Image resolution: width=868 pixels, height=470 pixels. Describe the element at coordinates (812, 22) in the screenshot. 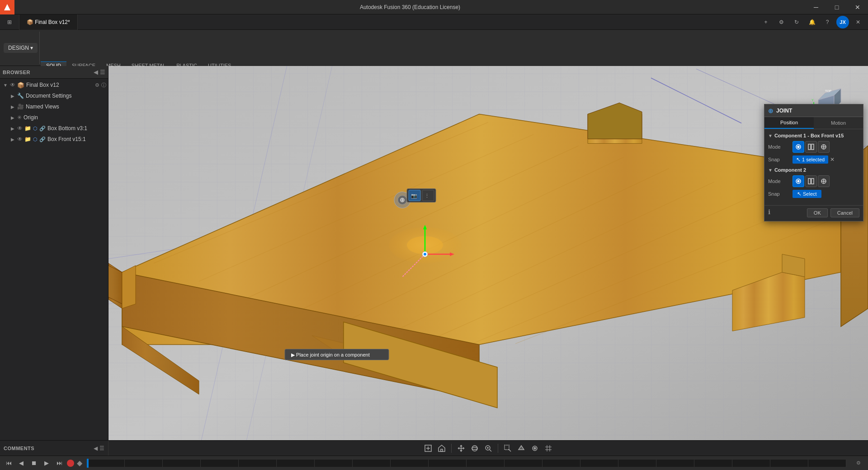

I see `notification-icon: 🔔` at that location.